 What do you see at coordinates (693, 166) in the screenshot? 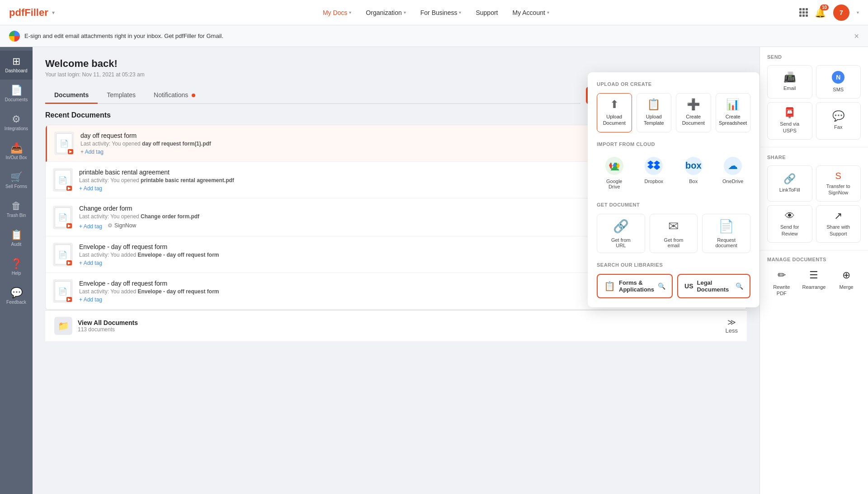
I see `box-icon: box` at bounding box center [693, 166].